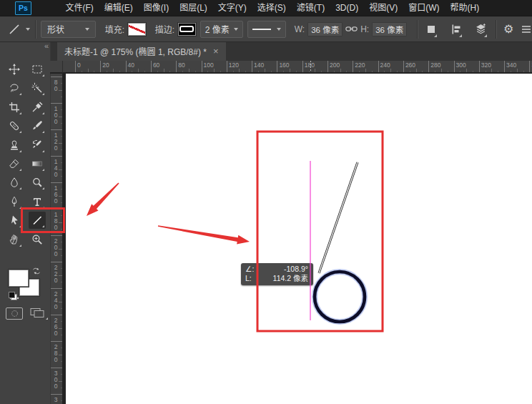 The image size is (532, 404). I want to click on lasso-tool, so click(14, 88).